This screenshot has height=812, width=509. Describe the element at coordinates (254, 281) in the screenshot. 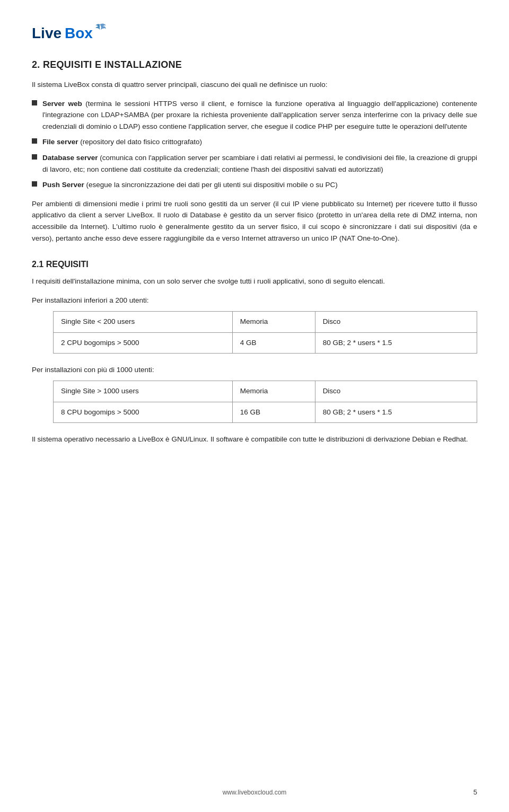

I see `subsection-intro: I requisiti dell'installazione minima, c…` at that location.